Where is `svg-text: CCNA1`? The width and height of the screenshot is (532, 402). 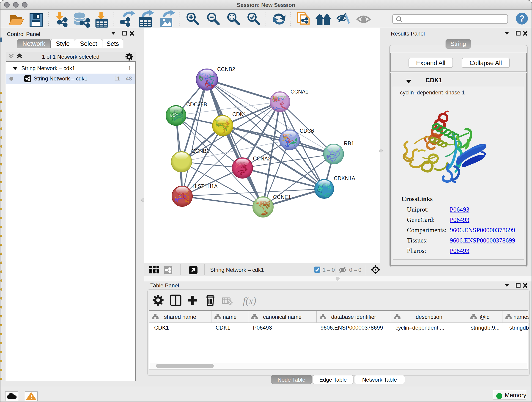 svg-text: CCNA1 is located at coordinates (299, 92).